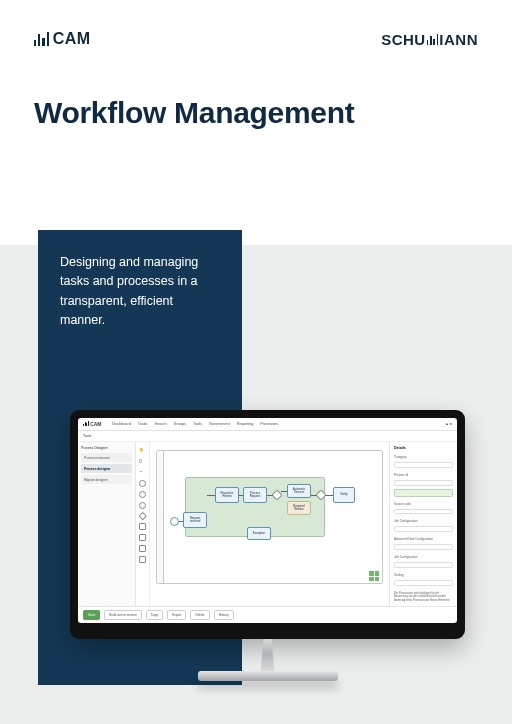 Image resolution: width=512 pixels, height=724 pixels. Describe the element at coordinates (106, 480) in the screenshot. I see `sidebar-item-migrate: Migrate designer` at that location.